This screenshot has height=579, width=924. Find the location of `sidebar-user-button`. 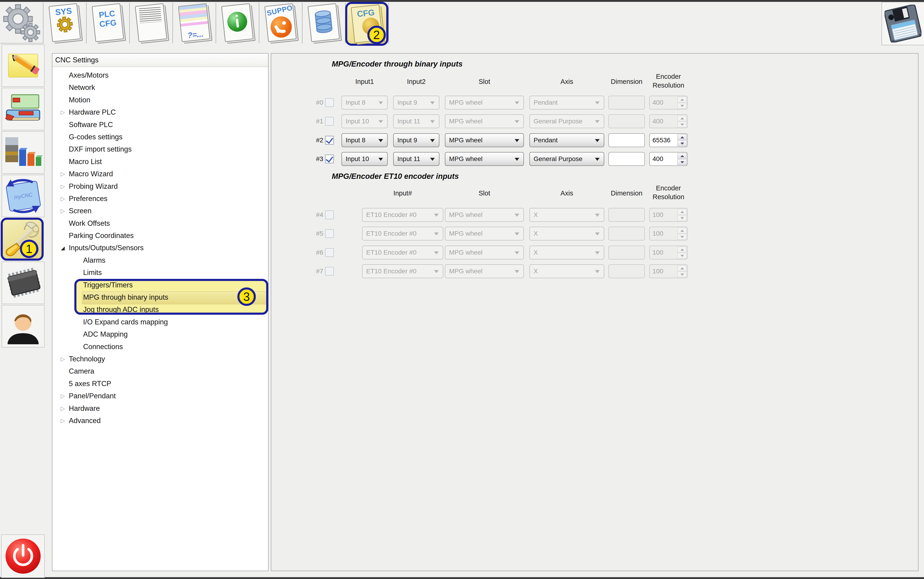

sidebar-user-button is located at coordinates (23, 326).